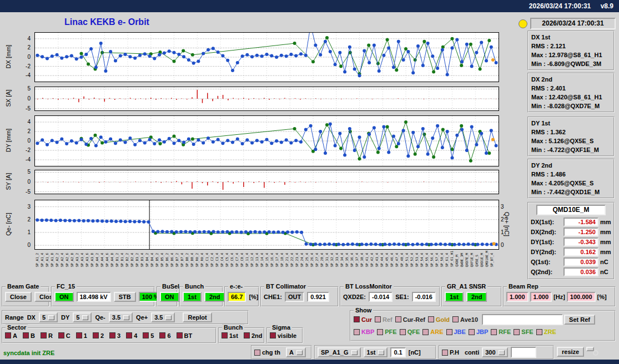  Describe the element at coordinates (215, 297) in the screenshot. I see `bunch-2nd-button: 2nd` at that location.